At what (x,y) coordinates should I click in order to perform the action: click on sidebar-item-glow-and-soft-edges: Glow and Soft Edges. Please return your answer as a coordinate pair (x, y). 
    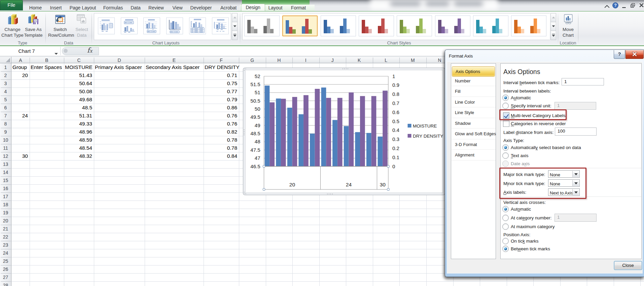
    Looking at the image, I should click on (474, 134).